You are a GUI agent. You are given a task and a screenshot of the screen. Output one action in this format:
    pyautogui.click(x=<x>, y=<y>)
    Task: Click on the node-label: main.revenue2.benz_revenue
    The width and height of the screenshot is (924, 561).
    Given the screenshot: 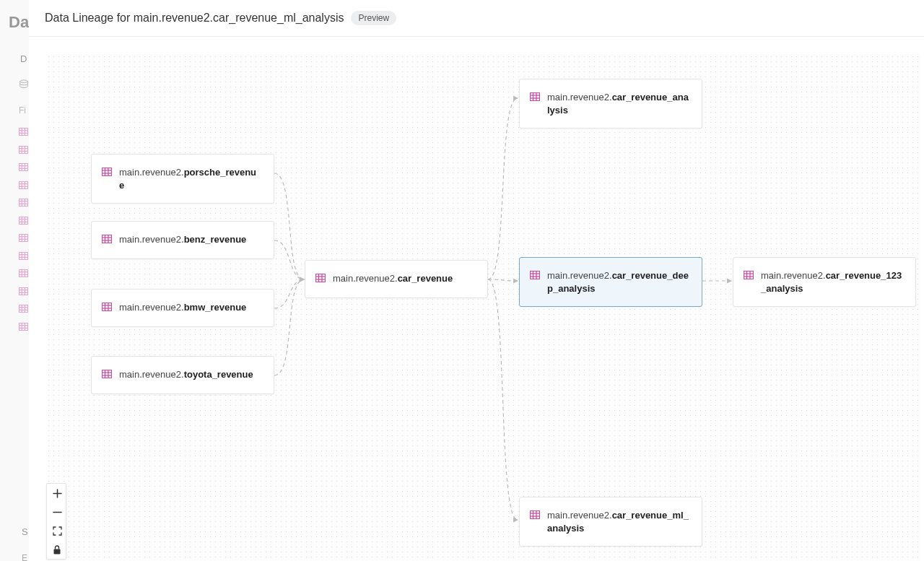 What is the action you would take?
    pyautogui.click(x=183, y=240)
    